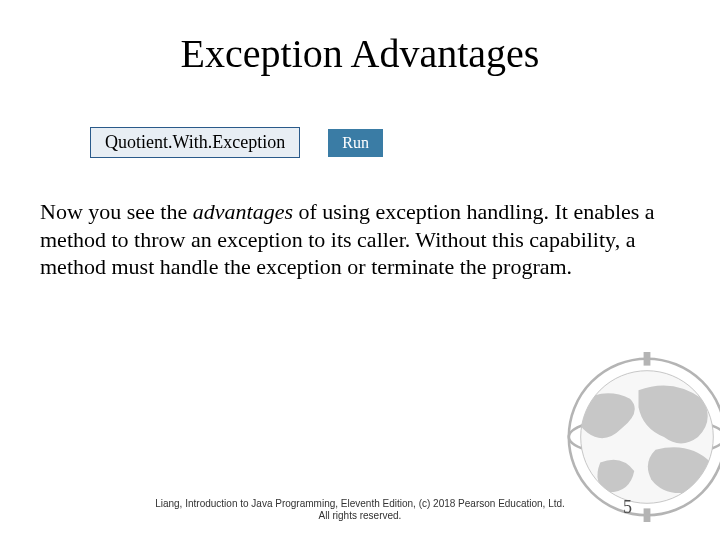 This screenshot has height=540, width=720. What do you see at coordinates (641, 437) in the screenshot?
I see `globe-icon` at bounding box center [641, 437].